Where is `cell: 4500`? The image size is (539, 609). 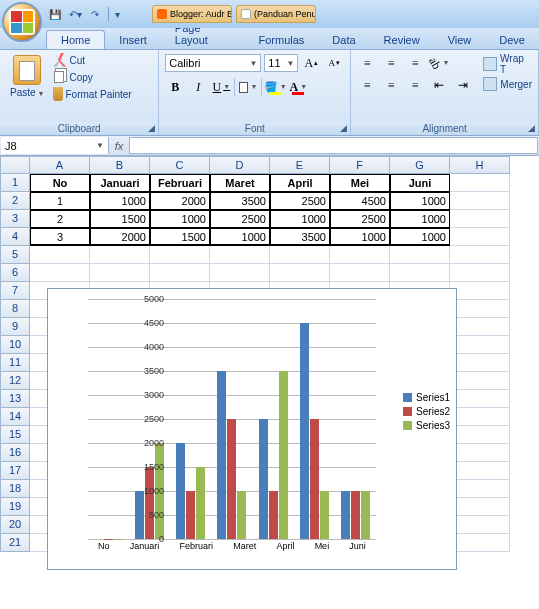
cell: 4500 is located at coordinates (360, 201).